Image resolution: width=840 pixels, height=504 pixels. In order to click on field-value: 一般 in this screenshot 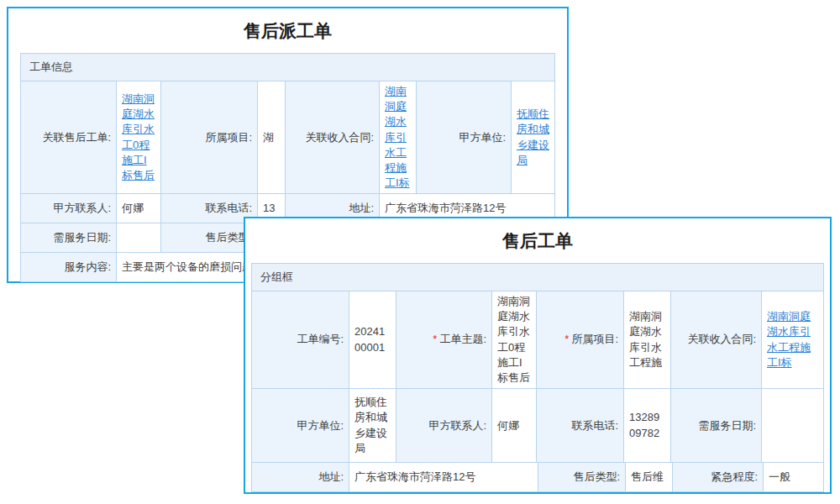, I will do `click(793, 477)`.